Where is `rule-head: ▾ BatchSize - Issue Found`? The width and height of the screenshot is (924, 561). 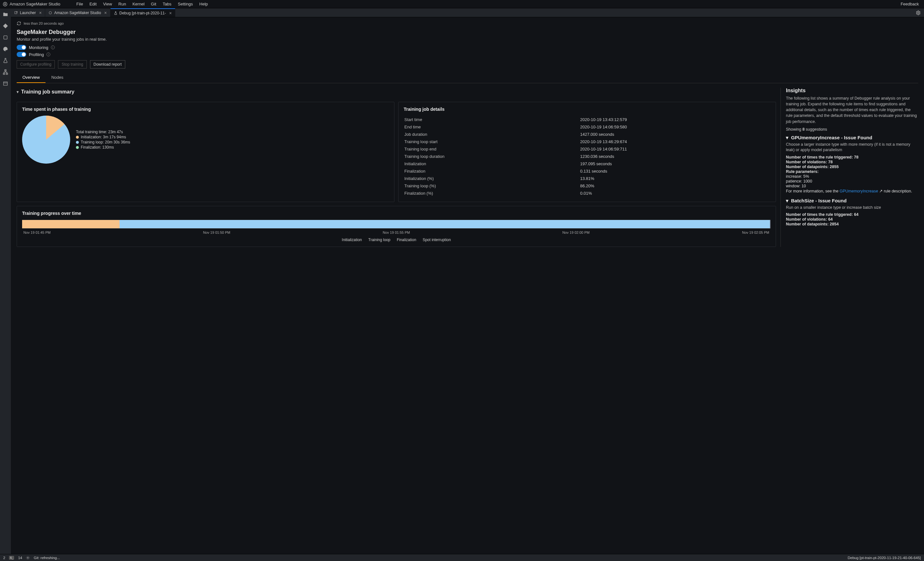
rule-head: ▾ BatchSize - Issue Found is located at coordinates (852, 201).